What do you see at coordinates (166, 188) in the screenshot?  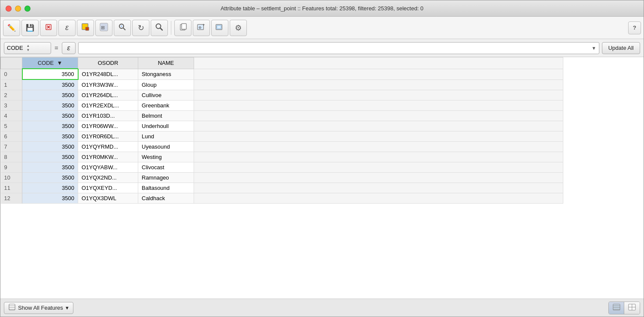 I see `cell-name: Baltasound` at bounding box center [166, 188].